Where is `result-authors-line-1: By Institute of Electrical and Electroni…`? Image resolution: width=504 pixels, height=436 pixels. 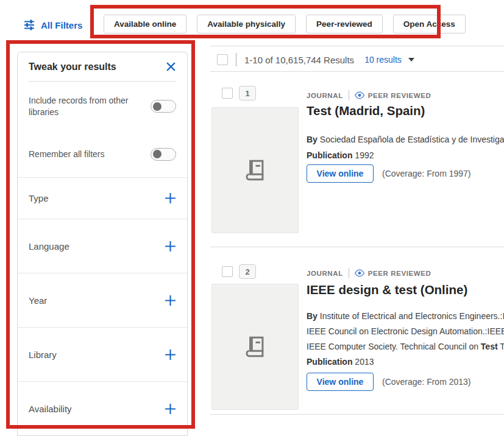
result-authors-line-1: By Institute of Electrical and Electroni… is located at coordinates (405, 316).